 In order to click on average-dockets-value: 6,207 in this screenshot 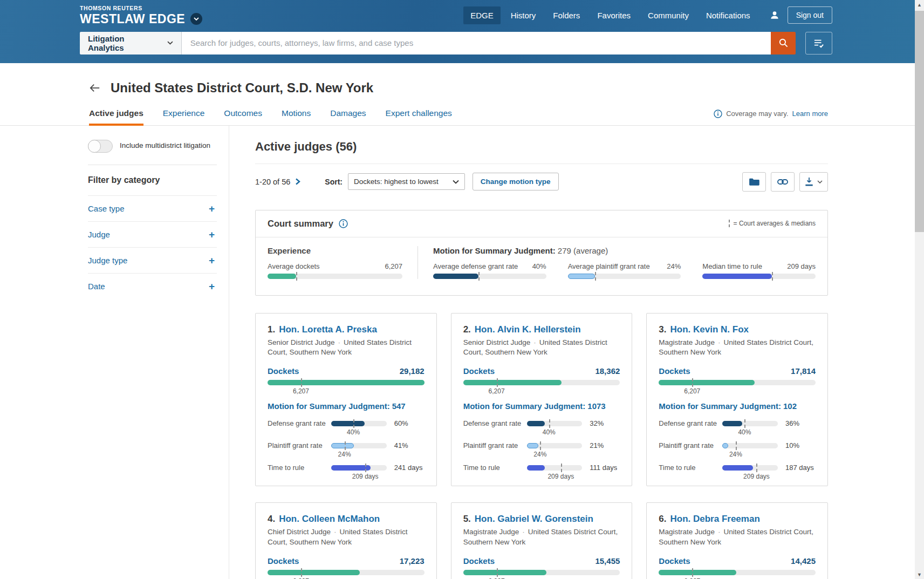, I will do `click(394, 267)`.